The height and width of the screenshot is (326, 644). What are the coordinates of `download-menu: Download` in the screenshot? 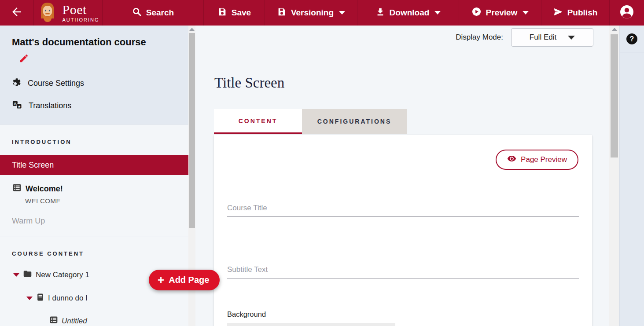 It's located at (408, 13).